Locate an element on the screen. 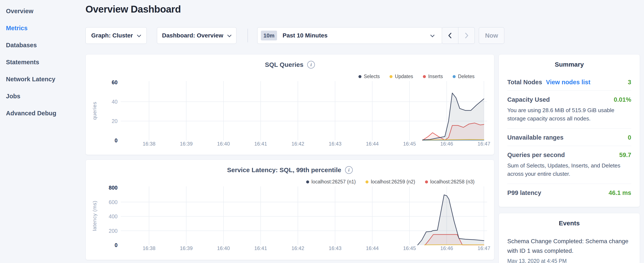 This screenshot has height=263, width=644. series-area is located at coordinates (451, 220).